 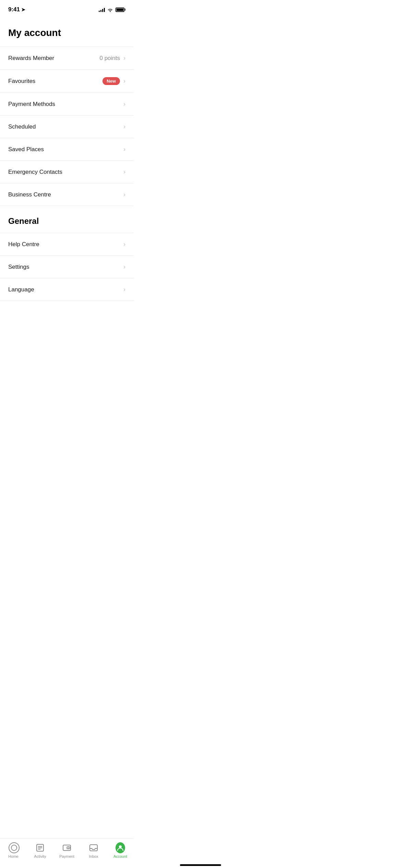 What do you see at coordinates (67, 9) in the screenshot?
I see `status-bar: 9:41 ➤` at bounding box center [67, 9].